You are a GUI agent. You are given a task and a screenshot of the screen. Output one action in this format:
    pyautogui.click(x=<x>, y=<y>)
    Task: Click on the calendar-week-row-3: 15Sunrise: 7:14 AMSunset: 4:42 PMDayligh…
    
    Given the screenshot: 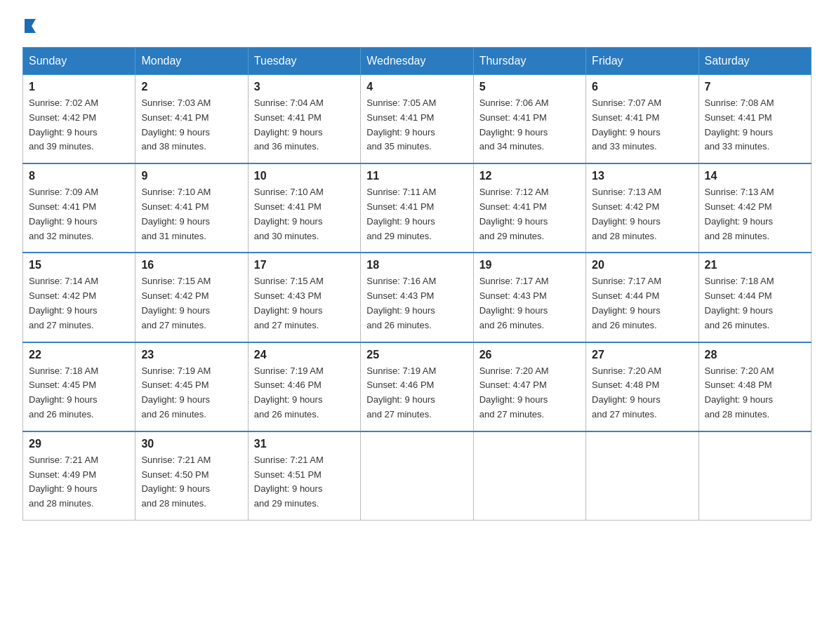 What is the action you would take?
    pyautogui.click(x=417, y=297)
    